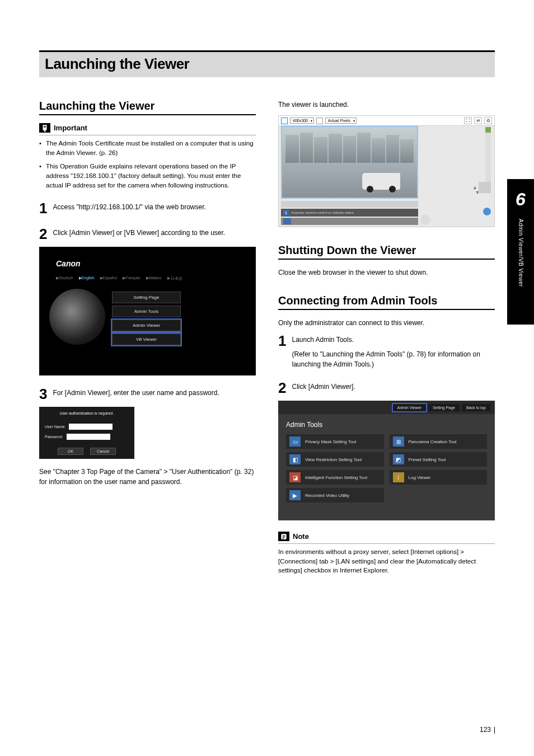  Describe the element at coordinates (386, 538) in the screenshot. I see `note-header: Note` at that location.